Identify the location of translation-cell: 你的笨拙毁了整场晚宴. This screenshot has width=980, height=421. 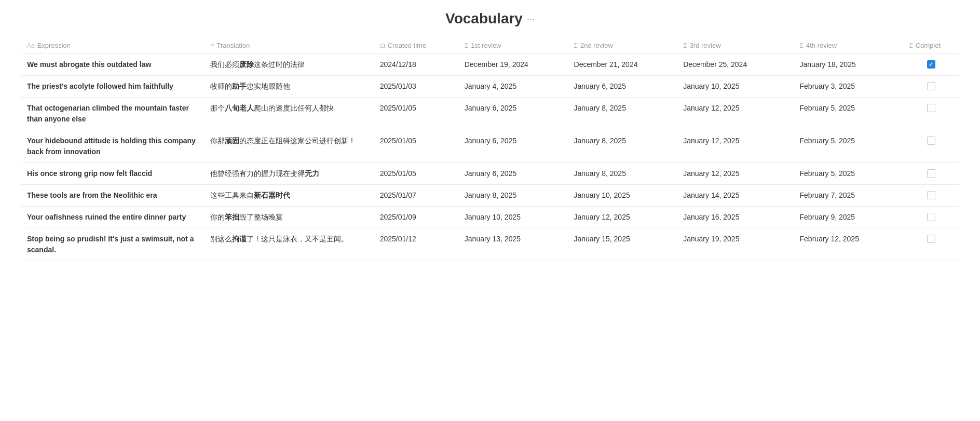
(289, 218).